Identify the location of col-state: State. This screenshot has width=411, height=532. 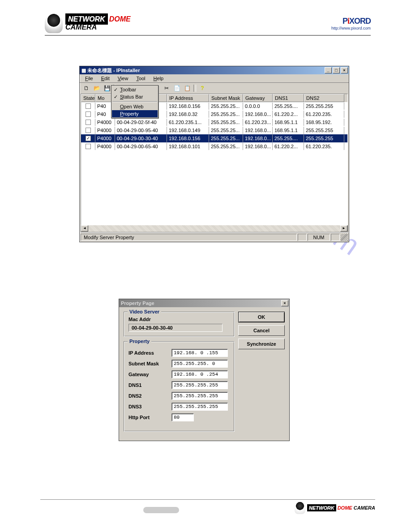
(88, 98).